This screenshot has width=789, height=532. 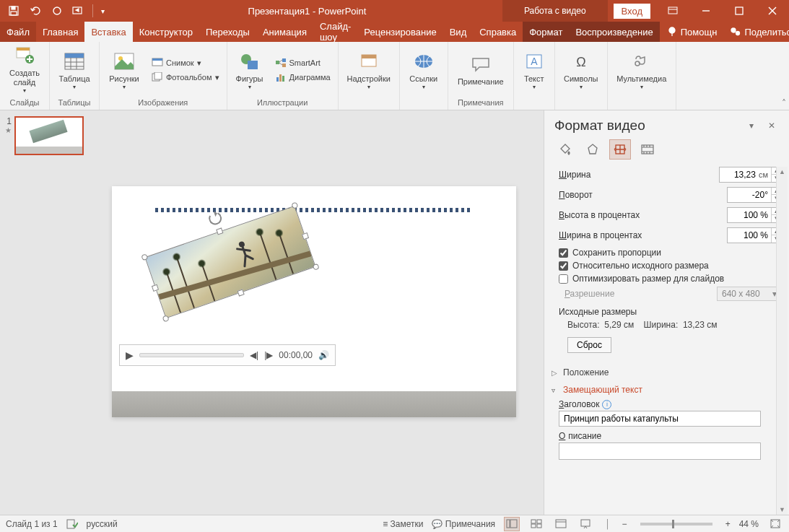 What do you see at coordinates (754, 215) in the screenshot?
I see `height-pct-spinner: ▲▼` at bounding box center [754, 215].